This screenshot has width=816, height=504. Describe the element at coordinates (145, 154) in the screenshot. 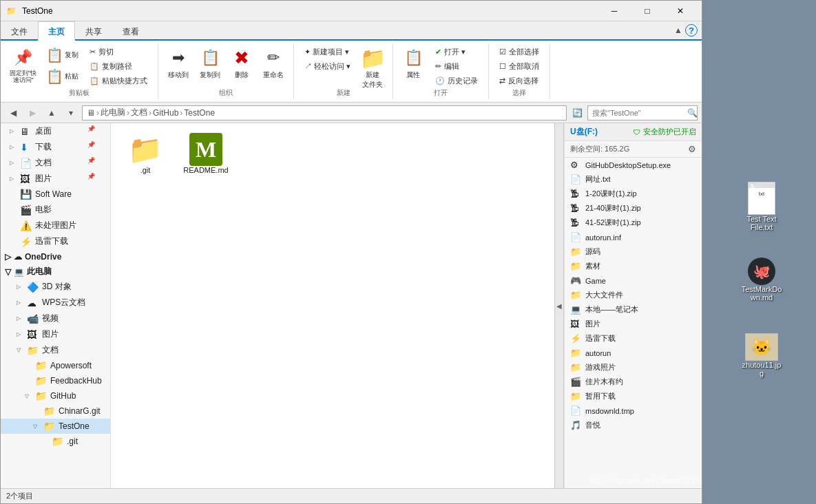

I see `file-item-git: 📁 .git` at that location.